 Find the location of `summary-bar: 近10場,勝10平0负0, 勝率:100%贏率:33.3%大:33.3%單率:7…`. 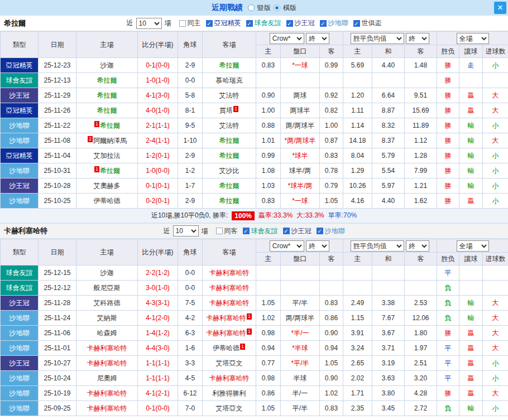

summary-bar: 近10場,勝10平0负0, 勝率:100%贏率:33.3%大:33.3%單率:7… is located at coordinates (254, 216).